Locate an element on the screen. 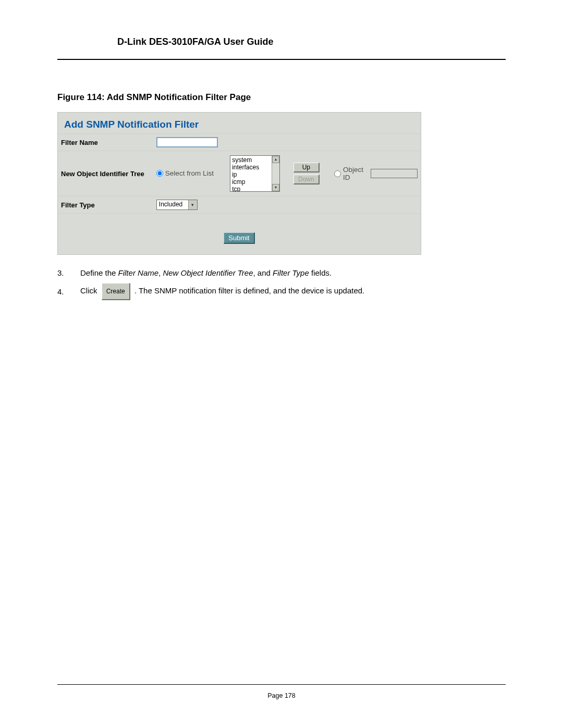 The image size is (563, 728). filter-type-value: Included is located at coordinates (173, 205).